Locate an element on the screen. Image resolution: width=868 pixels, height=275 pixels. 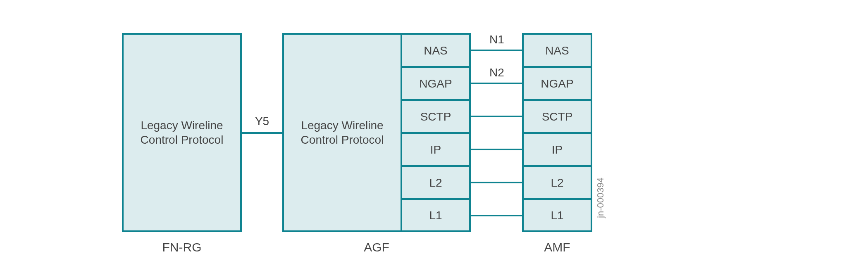
fnrg-box-label: Legacy WirelineControl Protocol is located at coordinates (182, 133).